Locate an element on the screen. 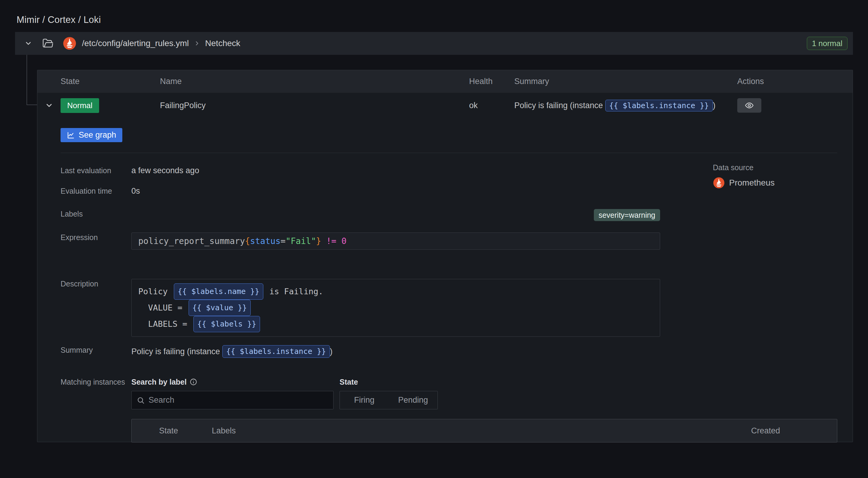 The image size is (868, 478). tree-guide-horizontal is located at coordinates (32, 105).